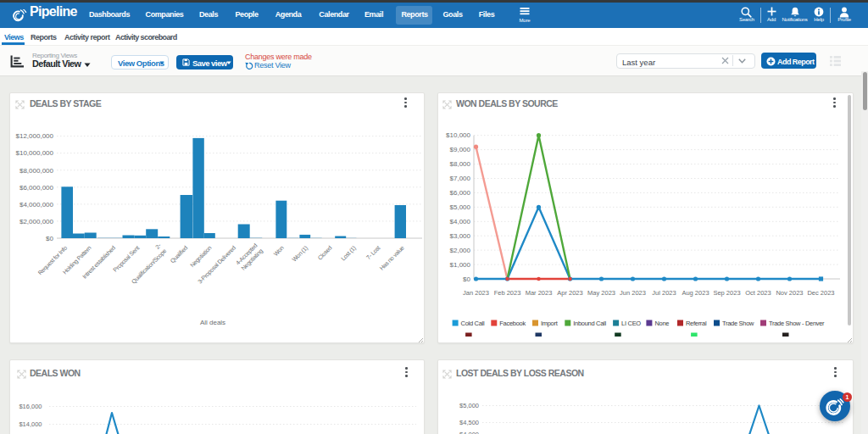  I want to click on svg-text: Jun 2023, so click(632, 293).